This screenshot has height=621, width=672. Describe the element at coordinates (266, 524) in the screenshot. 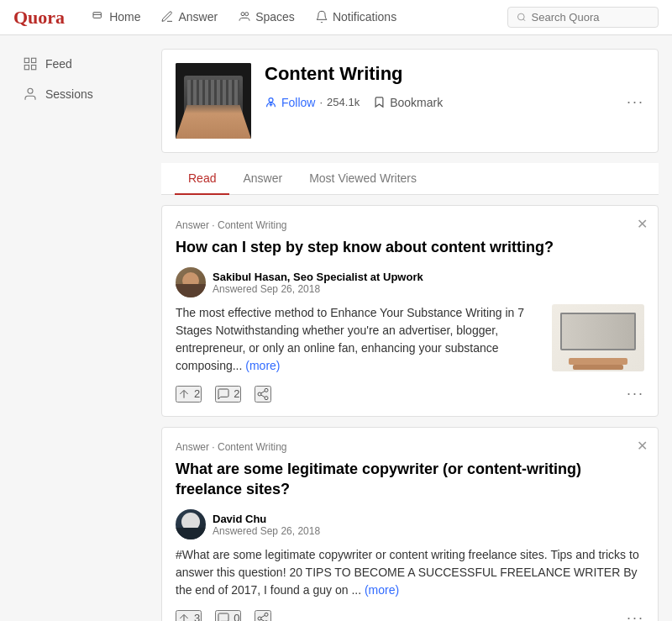

I see `author-info-2: David Chu Answered Sep 26, 2018` at that location.